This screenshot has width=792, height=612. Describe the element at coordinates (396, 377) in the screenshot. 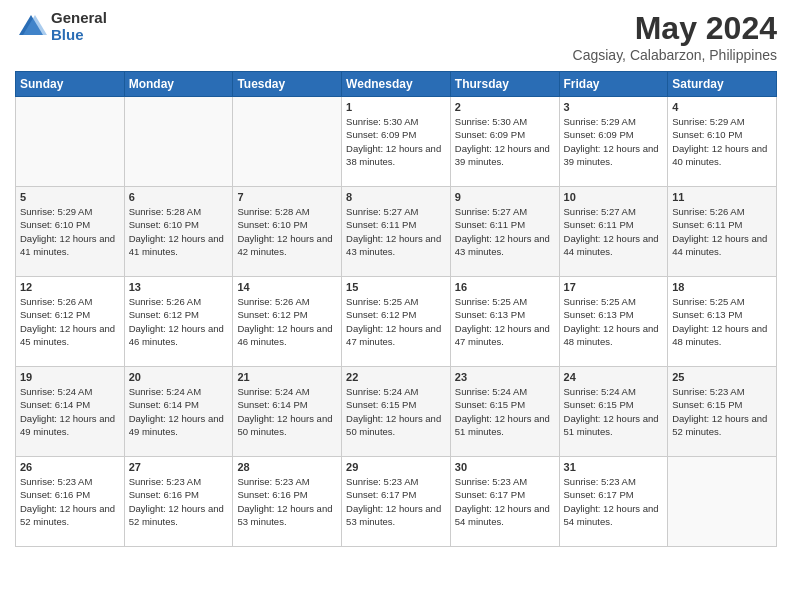

I see `day-number: 22` at that location.